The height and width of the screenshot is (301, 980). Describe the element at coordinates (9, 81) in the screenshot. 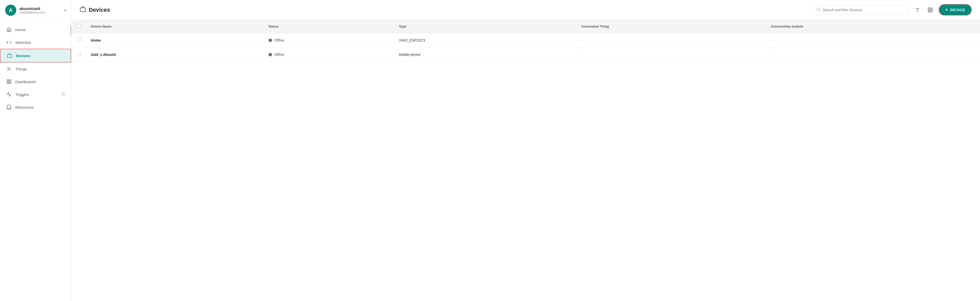

I see `dashboards-icon` at that location.